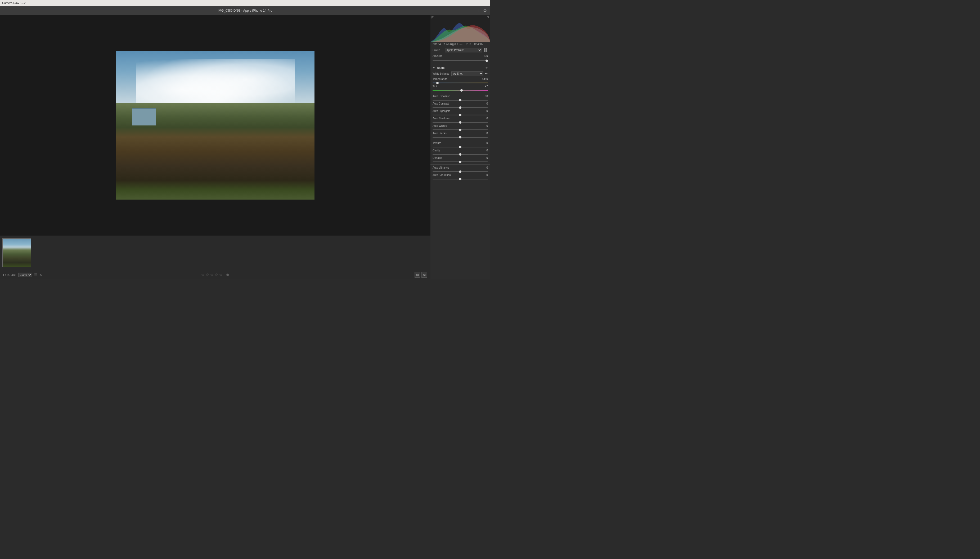 This screenshot has height=559, width=980. I want to click on auto-whites-row: Auto Whites 0, so click(460, 127).